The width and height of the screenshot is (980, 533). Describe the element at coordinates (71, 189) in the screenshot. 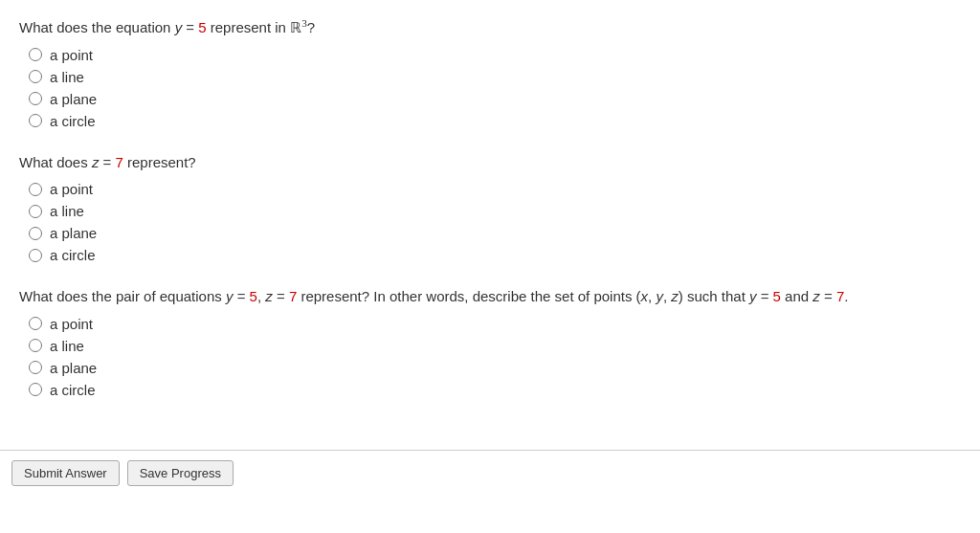

I see `option-label-q2-point: a point` at that location.